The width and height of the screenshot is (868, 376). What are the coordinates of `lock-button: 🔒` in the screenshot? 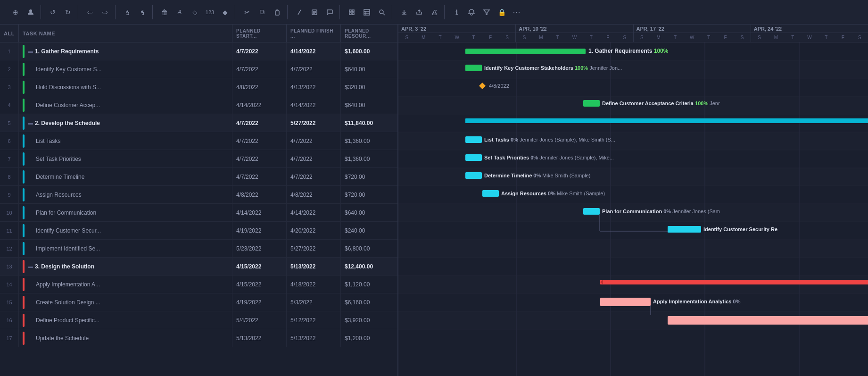 It's located at (502, 12).